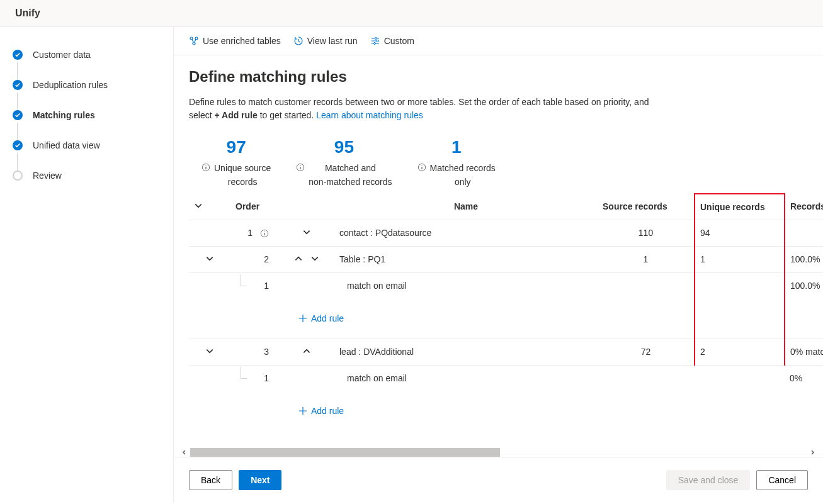  Describe the element at coordinates (463, 175) in the screenshot. I see `stat-label: Matched recordsonly` at that location.